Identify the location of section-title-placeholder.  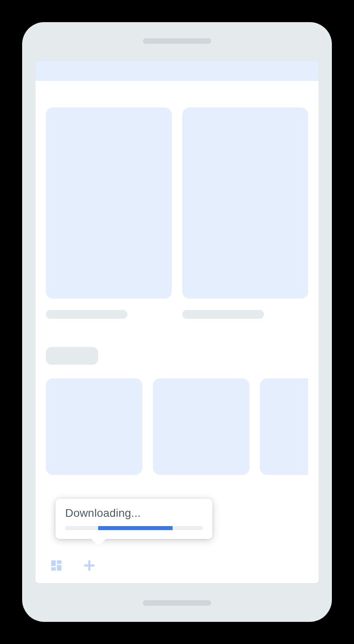
(72, 356).